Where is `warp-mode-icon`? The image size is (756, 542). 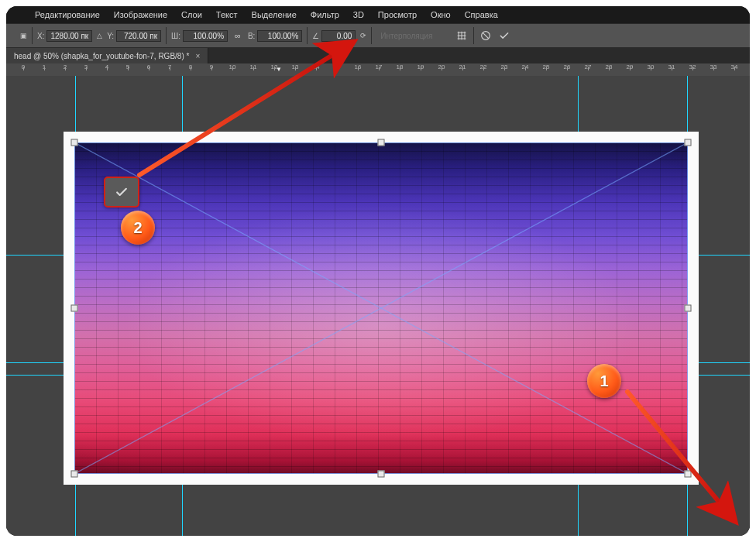 warp-mode-icon is located at coordinates (462, 36).